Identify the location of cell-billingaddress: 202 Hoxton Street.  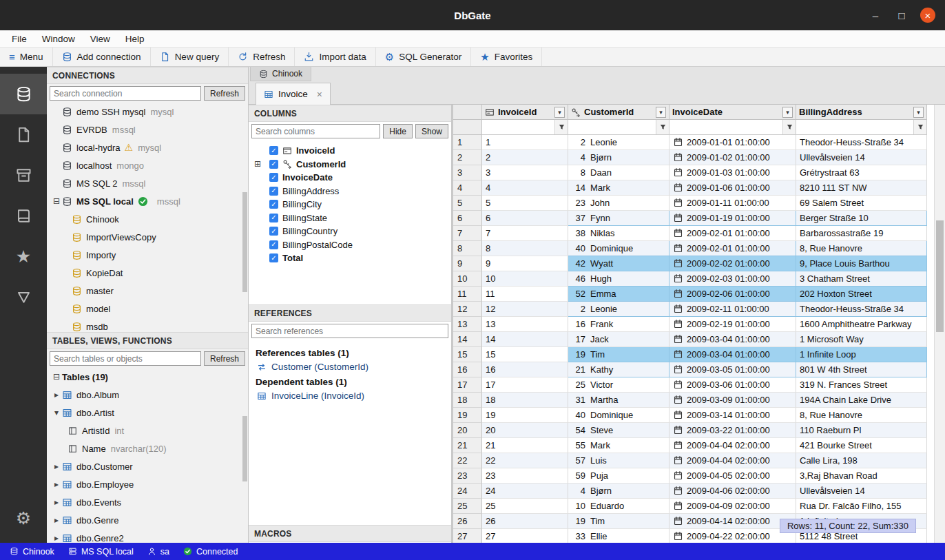
(862, 294).